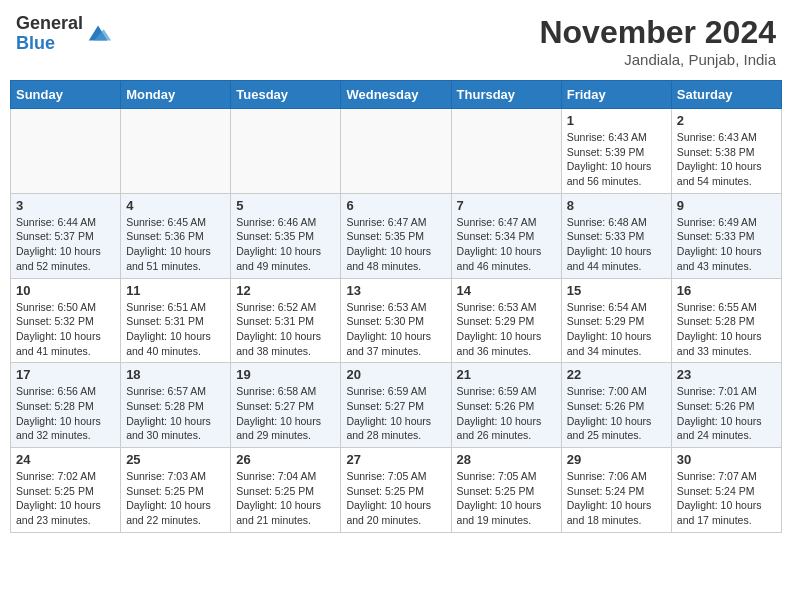 Image resolution: width=792 pixels, height=612 pixels. I want to click on calendar-cell: 27Sunrise: 7:05 AM Sunset: 5:25 PM Dayli…, so click(396, 490).